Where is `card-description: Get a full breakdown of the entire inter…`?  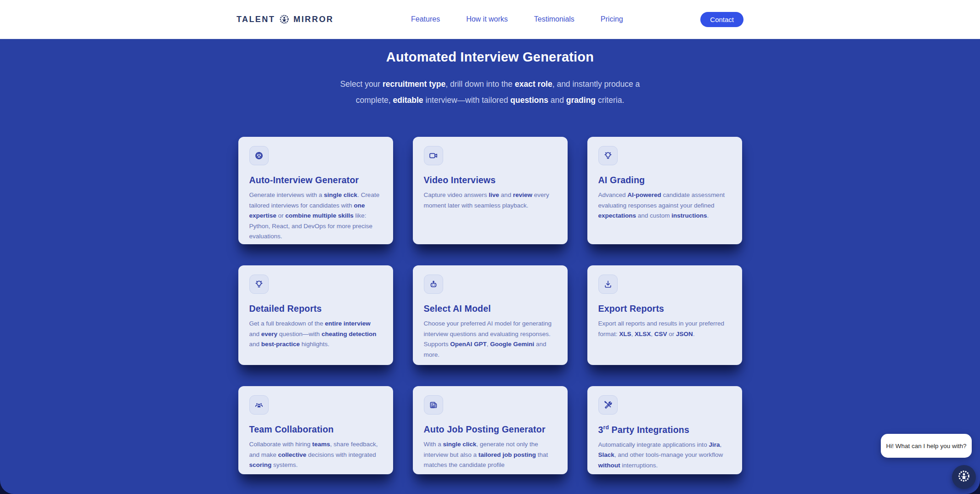
card-description: Get a full breakdown of the entire inter… is located at coordinates (316, 334).